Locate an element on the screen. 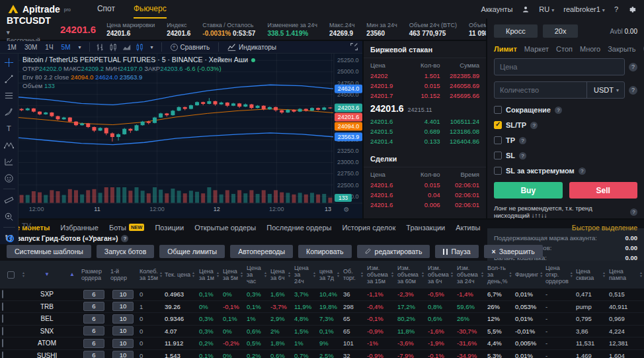  order-tab-Лимит: Лимит is located at coordinates (505, 49).